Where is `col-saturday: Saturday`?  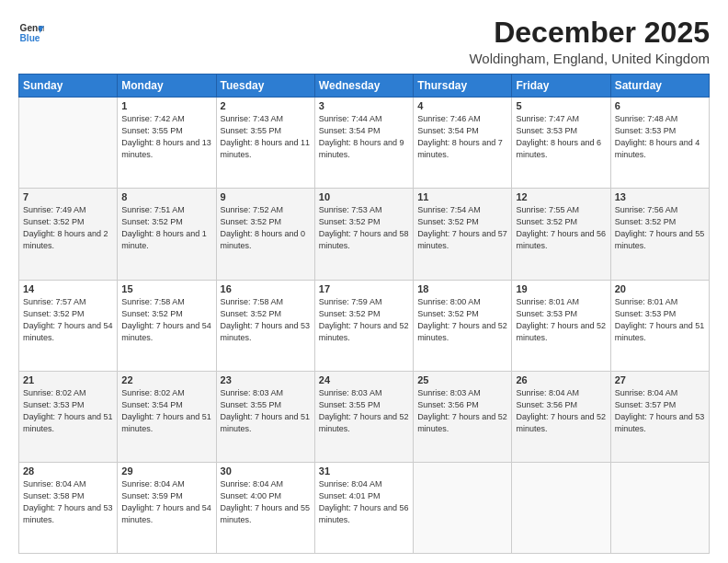 col-saturday: Saturday is located at coordinates (660, 86).